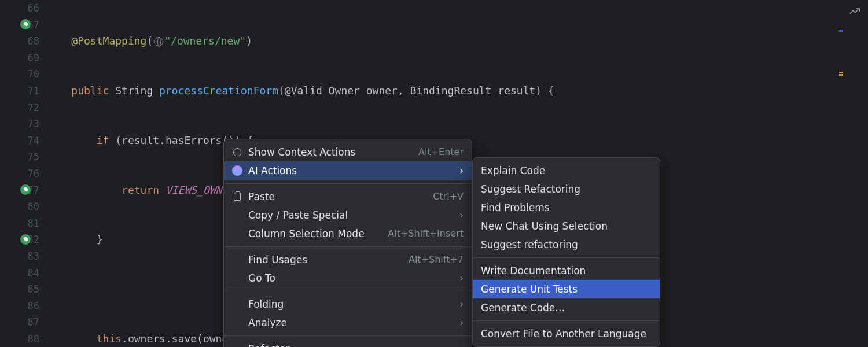 The image size is (868, 347). Describe the element at coordinates (348, 323) in the screenshot. I see `menu-item-analyze: Analyze ›` at that location.